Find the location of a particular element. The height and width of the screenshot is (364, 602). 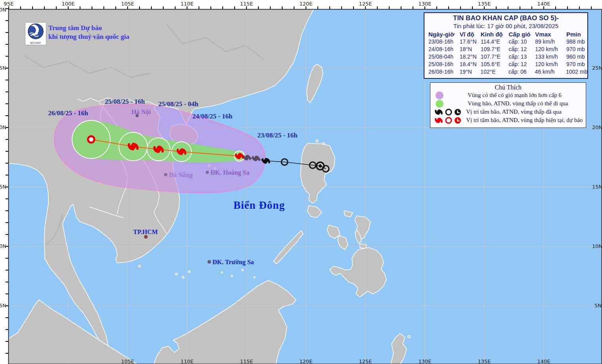

date-label-23-08: 23/08/25 - 16h is located at coordinates (277, 135).